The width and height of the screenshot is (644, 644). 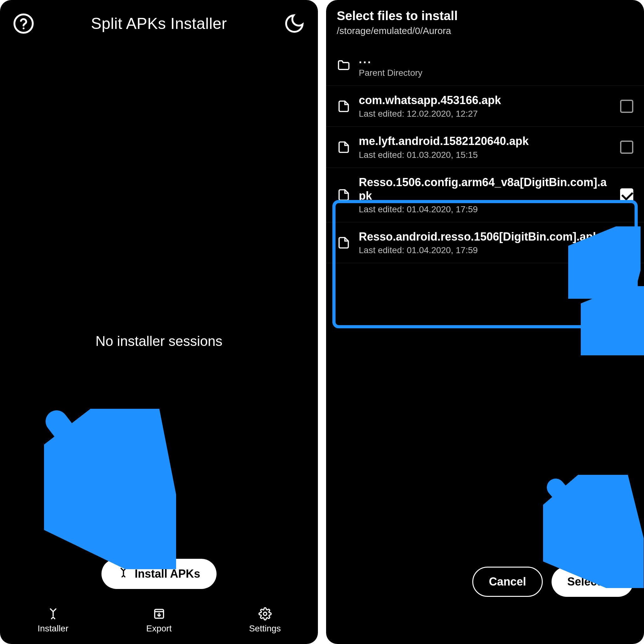 I want to click on dark-mode-icon, so click(x=294, y=24).